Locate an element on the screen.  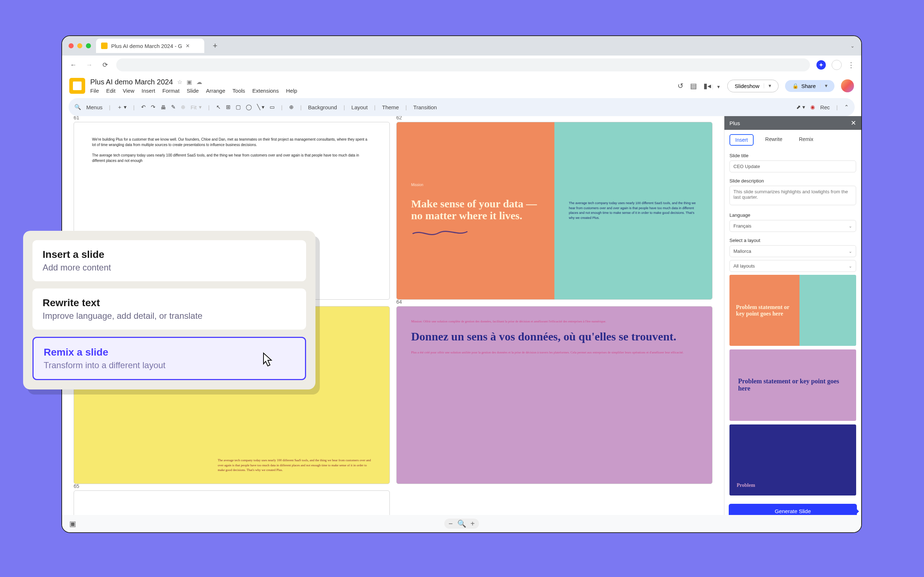
browser-tabstrip: Plus AI demo March 2024 - G × + ⌄ is located at coordinates (462, 46).